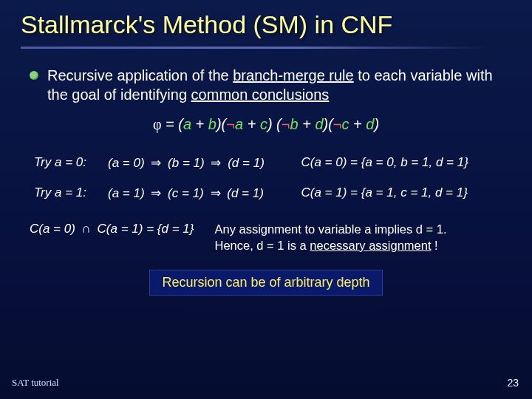  I want to click on bullet-icon, so click(34, 75).